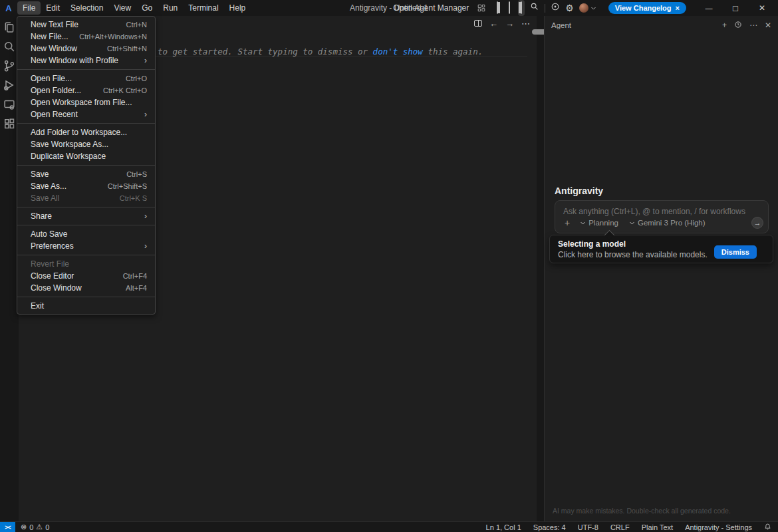 This screenshot has height=532, width=778. I want to click on menu-item-new-window: New WindowCtrl+Shift+N, so click(86, 49).